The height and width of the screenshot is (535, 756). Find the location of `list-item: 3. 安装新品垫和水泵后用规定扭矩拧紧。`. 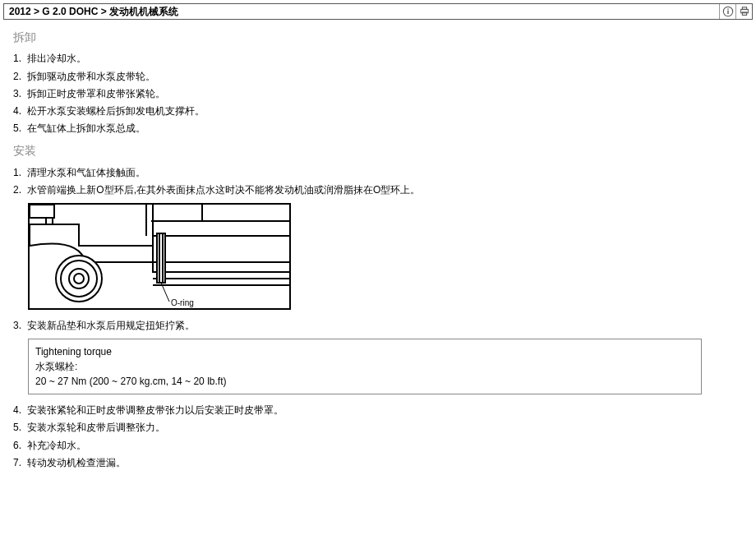

list-item: 3. 安装新品垫和水泵后用规定扭矩拧紧。 is located at coordinates (380, 325).